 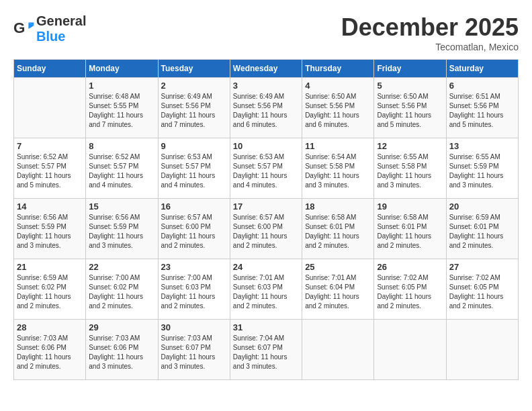 I want to click on calendar-cell: 9Sunrise: 6:53 AMSunset: 5:57 PMDaylight…, so click(x=193, y=169).